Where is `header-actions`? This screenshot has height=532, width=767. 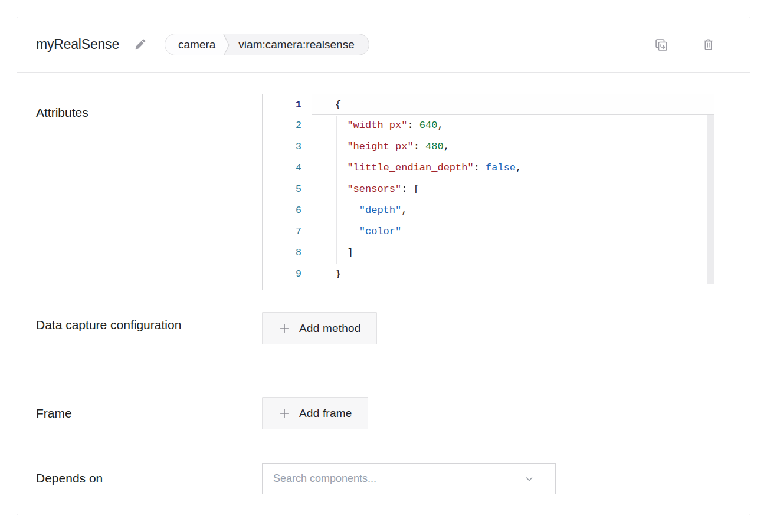
header-actions is located at coordinates (693, 45).